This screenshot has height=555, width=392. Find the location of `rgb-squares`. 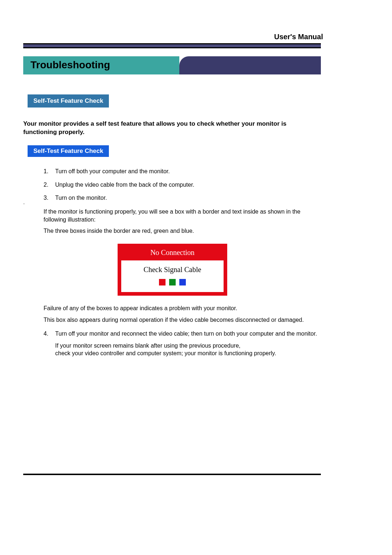

rgb-squares is located at coordinates (172, 282).